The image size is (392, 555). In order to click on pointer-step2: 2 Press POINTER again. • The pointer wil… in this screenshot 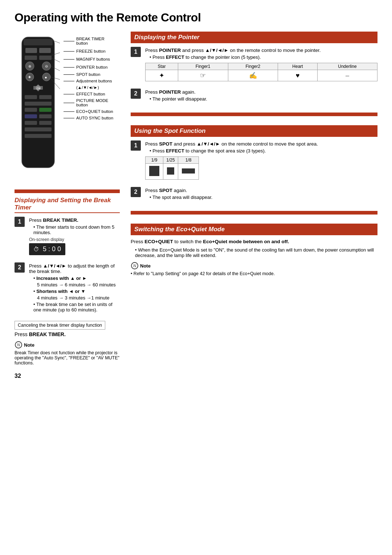, I will do `click(254, 96)`.